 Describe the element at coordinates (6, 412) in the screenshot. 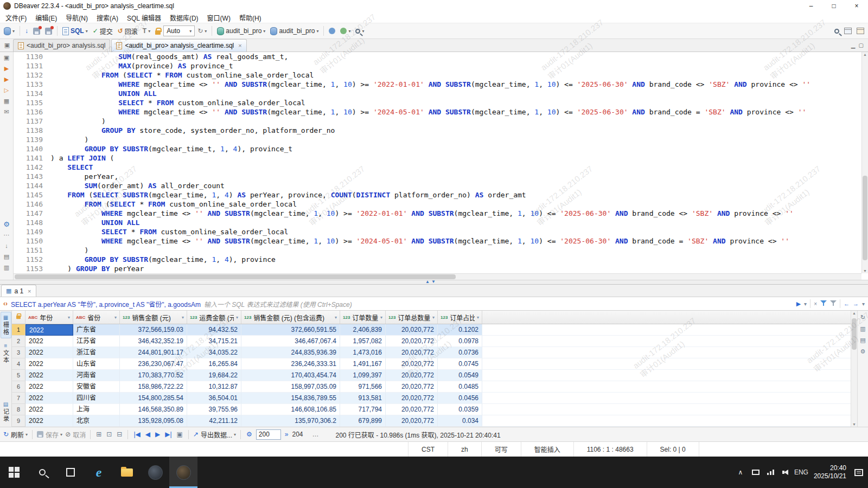

I see `results-side-tab: ▤记录` at that location.